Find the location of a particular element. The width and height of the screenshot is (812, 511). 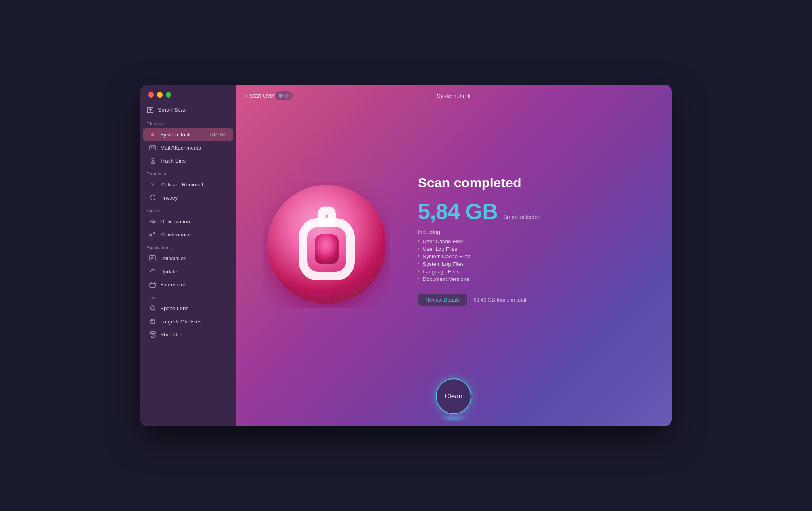

info-panel: Scan completed 5,84 GB Smart-selected In… is located at coordinates (525, 244).